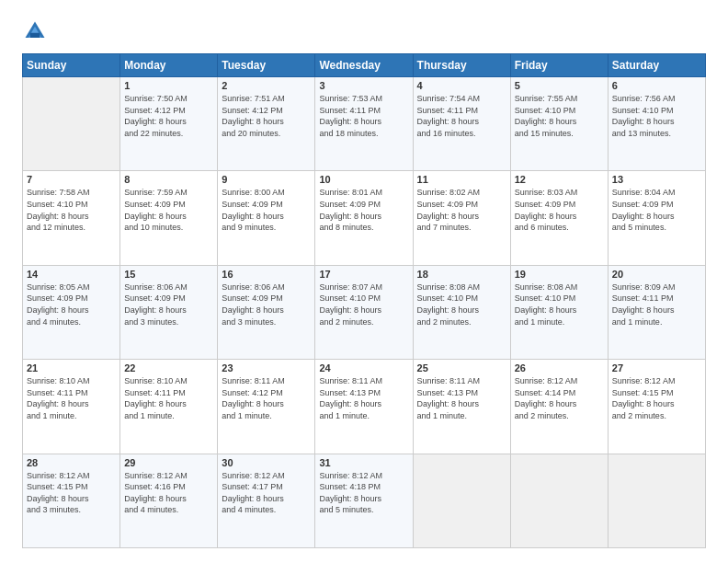 The height and width of the screenshot is (563, 728). I want to click on day-cell: 4Sunrise: 7:54 AM Sunset: 4:11 PM Daylig…, so click(461, 124).